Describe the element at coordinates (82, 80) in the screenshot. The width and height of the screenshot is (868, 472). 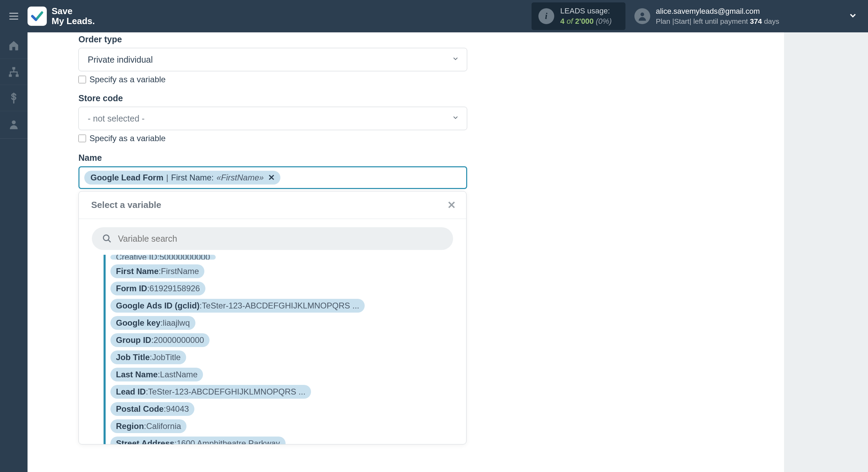
I see `order-type-specify-checkbox` at that location.